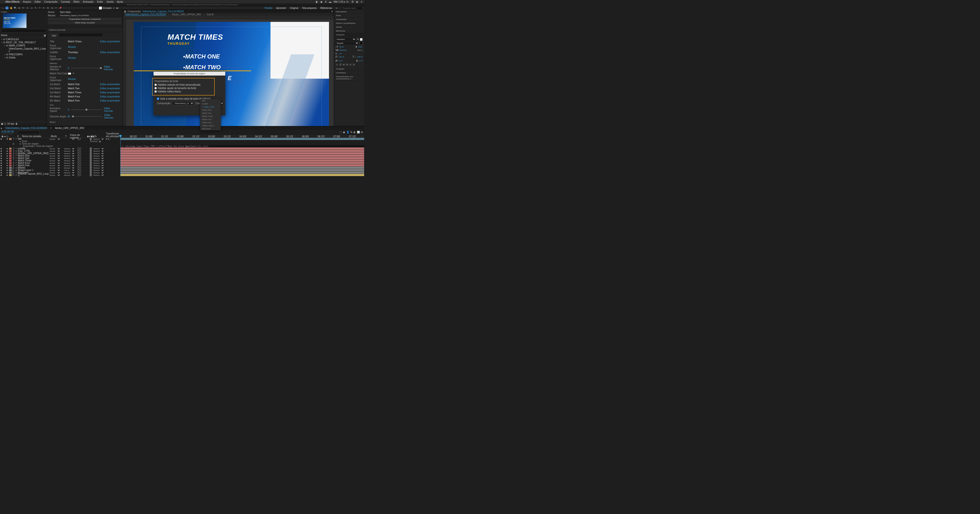 The height and width of the screenshot is (514, 980). I want to click on spotlight-icon: ⦿, so click(353, 2).